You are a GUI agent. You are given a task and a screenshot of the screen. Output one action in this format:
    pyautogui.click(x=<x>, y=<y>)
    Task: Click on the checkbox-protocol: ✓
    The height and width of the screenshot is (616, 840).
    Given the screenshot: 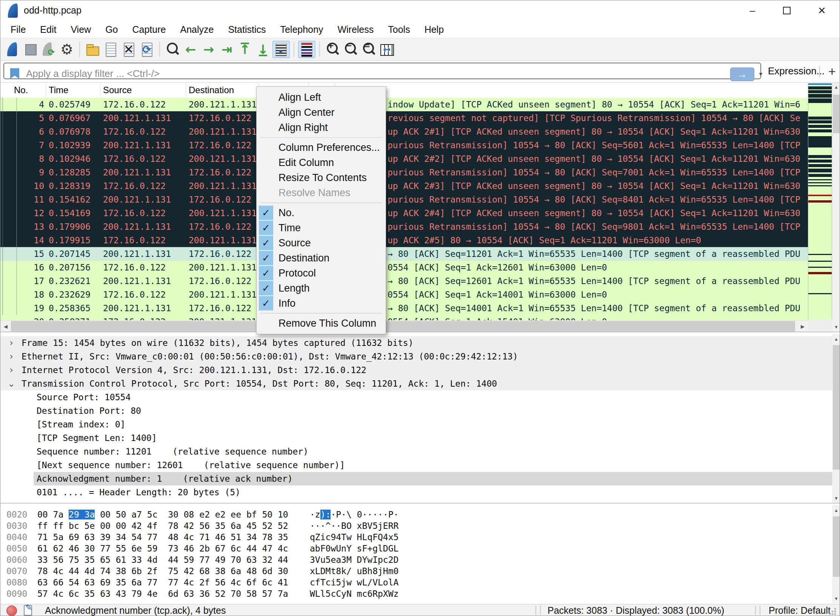 What is the action you would take?
    pyautogui.click(x=266, y=273)
    